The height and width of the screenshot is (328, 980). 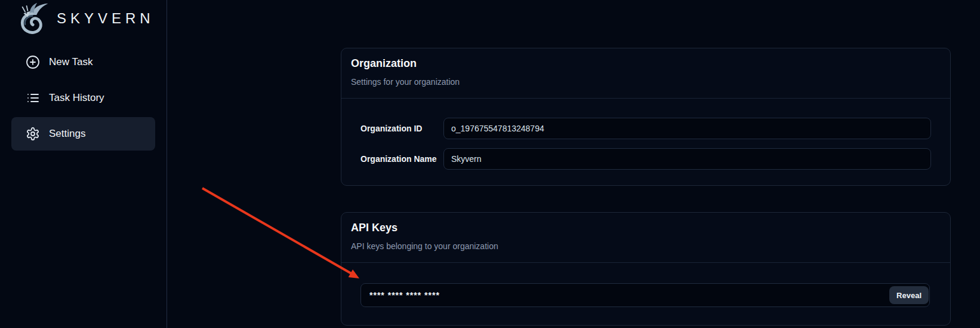 I want to click on sidebar-item-settings: Settings, so click(x=84, y=134).